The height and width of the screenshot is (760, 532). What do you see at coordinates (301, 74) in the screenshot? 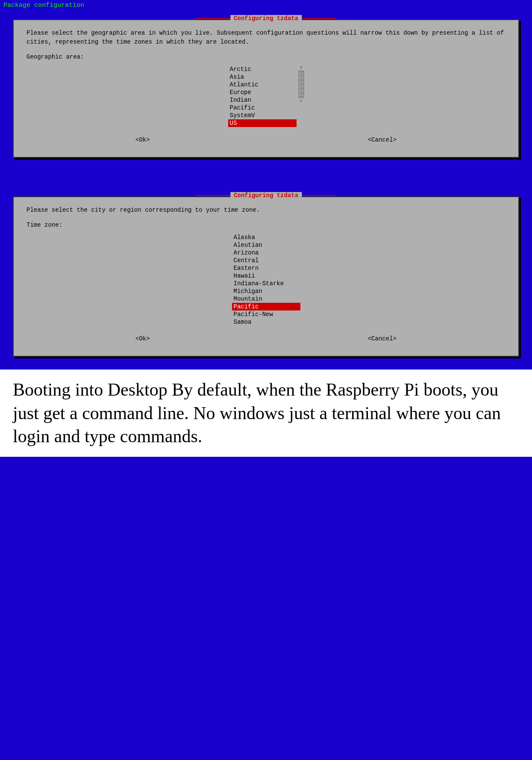
I see `dialog1-scroll-block1` at bounding box center [301, 74].